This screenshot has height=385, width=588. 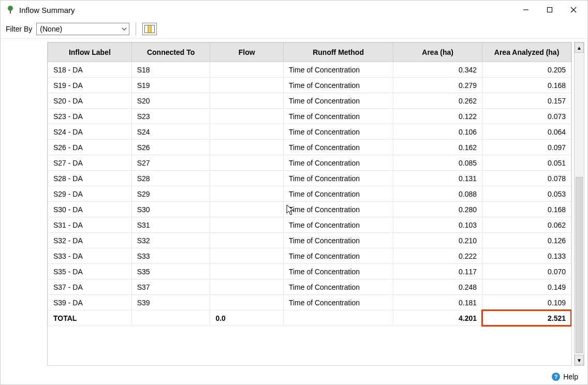 What do you see at coordinates (171, 287) in the screenshot?
I see `cell-connected-to: S37` at bounding box center [171, 287].